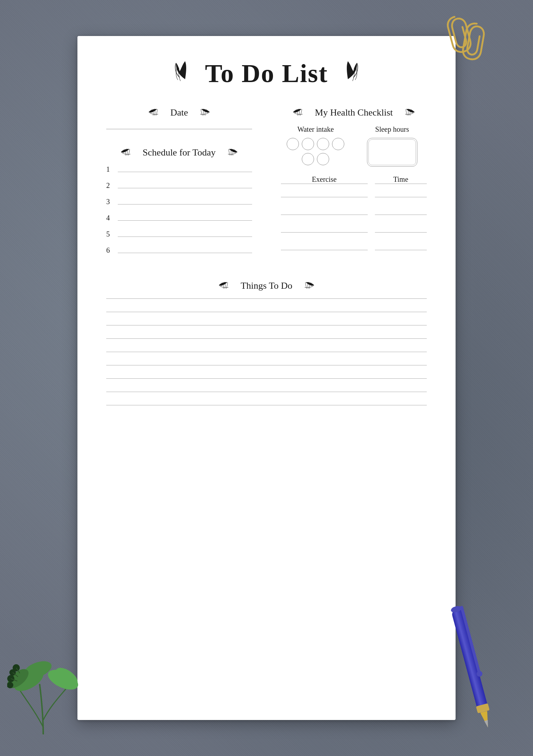  Describe the element at coordinates (179, 118) in the screenshot. I see `date-section: Date` at that location.